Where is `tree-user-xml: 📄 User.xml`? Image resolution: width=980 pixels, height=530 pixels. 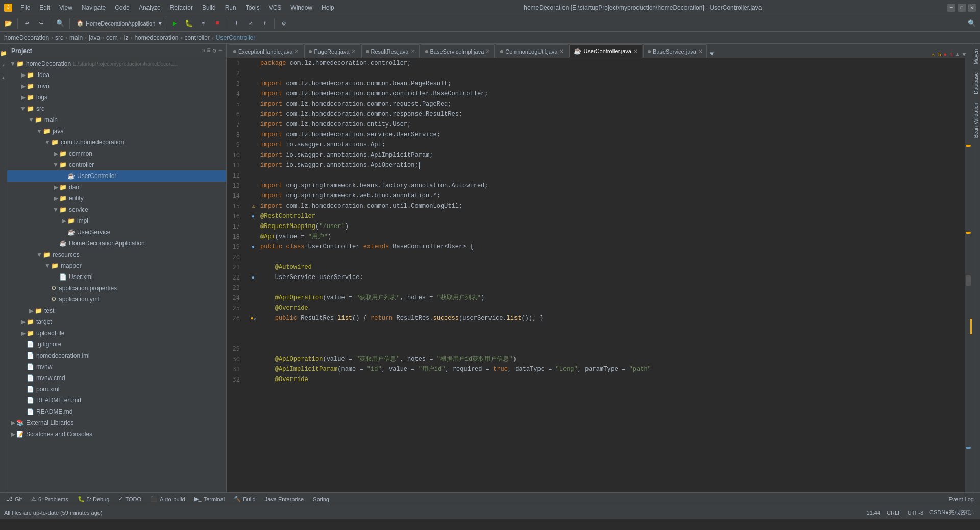
tree-user-xml: 📄 User.xml is located at coordinates (116, 277).